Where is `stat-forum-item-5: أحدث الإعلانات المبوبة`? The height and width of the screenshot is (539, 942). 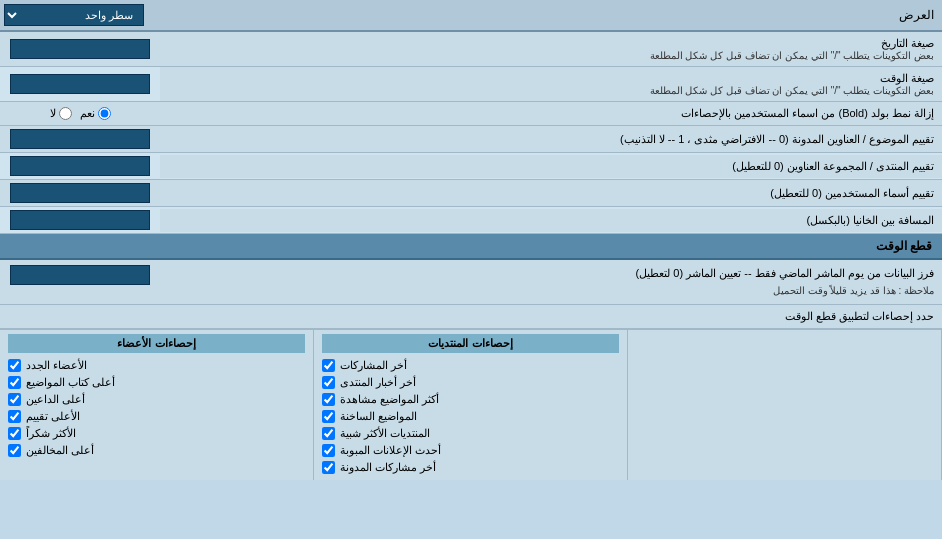
stat-forum-item-5: أحدث الإعلانات المبوبة is located at coordinates (470, 450).